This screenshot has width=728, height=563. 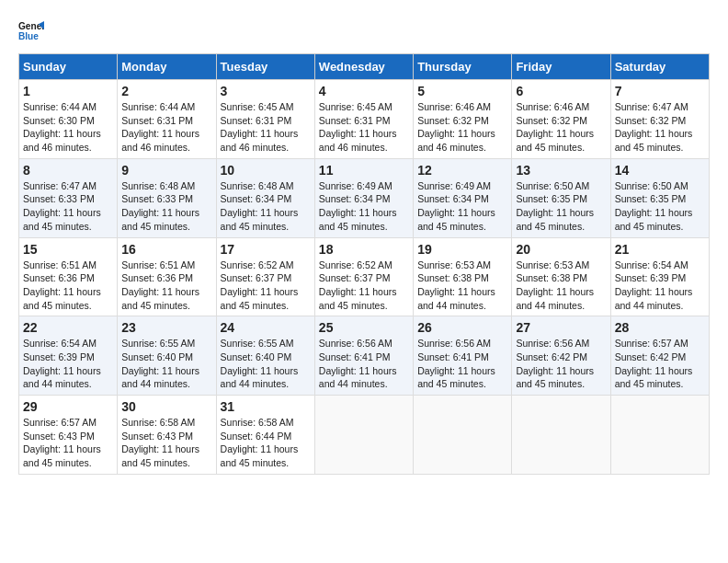 I want to click on calendar-cell: 21 Sunrise: 6:54 AM Sunset: 6:39 PM Dayl…, so click(x=660, y=277).